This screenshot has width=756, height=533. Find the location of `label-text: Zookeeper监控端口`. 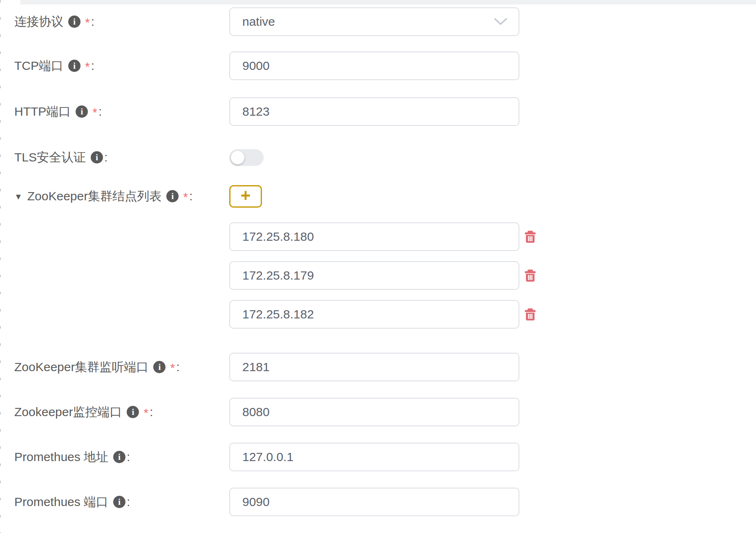

label-text: Zookeeper监控端口 is located at coordinates (68, 412).